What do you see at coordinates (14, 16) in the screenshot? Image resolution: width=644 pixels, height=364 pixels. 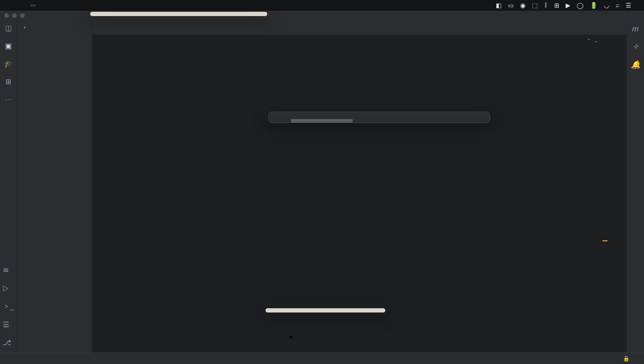 I see `traffic-min` at bounding box center [14, 16].